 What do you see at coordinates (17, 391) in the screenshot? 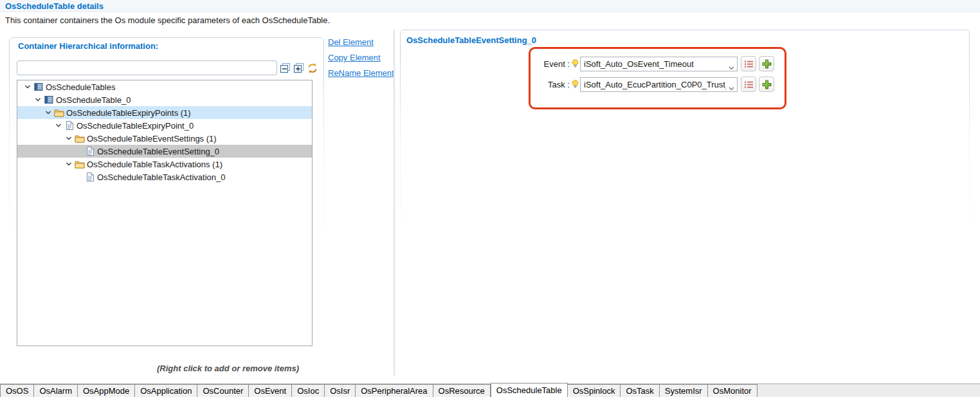
I see `tab-osos: OsOS` at bounding box center [17, 391].